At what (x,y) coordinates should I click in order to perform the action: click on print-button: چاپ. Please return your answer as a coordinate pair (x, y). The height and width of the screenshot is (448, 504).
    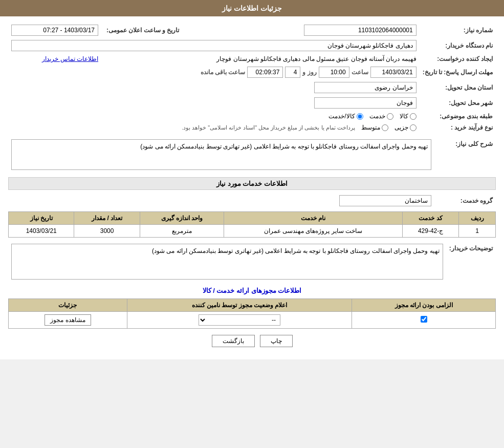
    Looking at the image, I should click on (276, 341).